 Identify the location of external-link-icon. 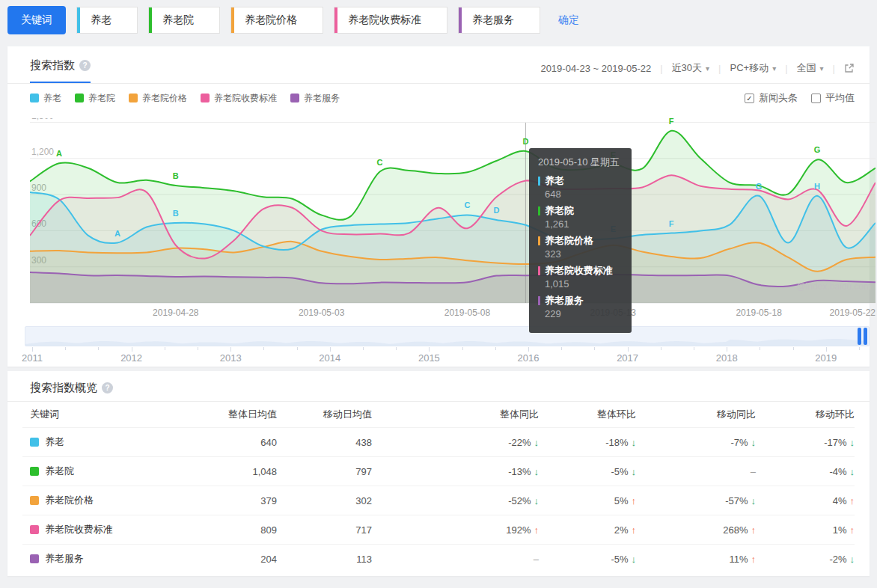
(849, 68).